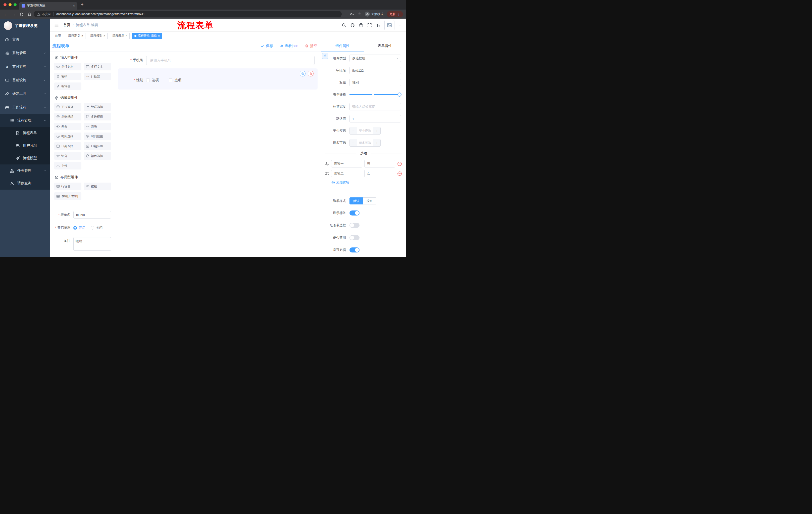  Describe the element at coordinates (5, 5) in the screenshot. I see `window-close-button` at that location.